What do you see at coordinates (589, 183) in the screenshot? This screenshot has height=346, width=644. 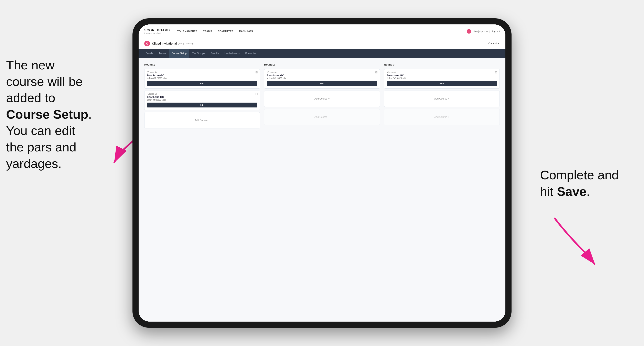 I see `annotation-right: Complete and hit Save.` at bounding box center [589, 183].